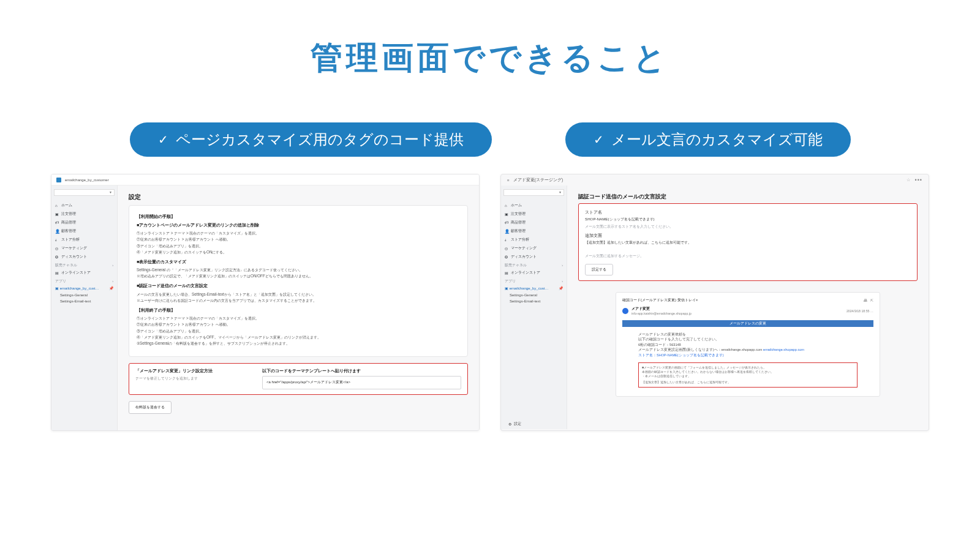  What do you see at coordinates (191, 371) in the screenshot?
I see `tag-method-label: 「メールアドレス変更」リンク設定方法` at bounding box center [191, 371].